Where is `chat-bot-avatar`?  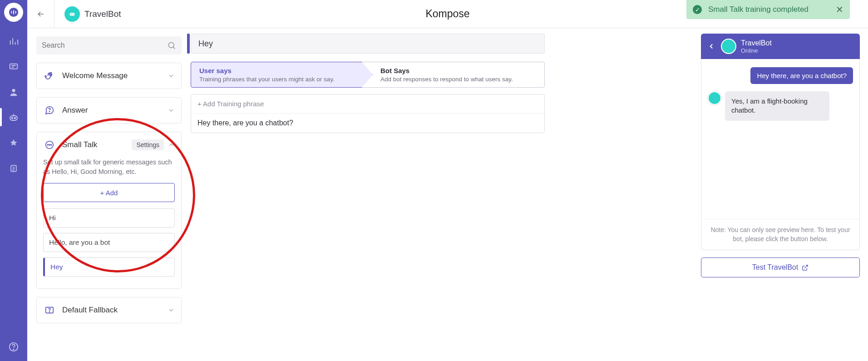
chat-bot-avatar is located at coordinates (715, 98).